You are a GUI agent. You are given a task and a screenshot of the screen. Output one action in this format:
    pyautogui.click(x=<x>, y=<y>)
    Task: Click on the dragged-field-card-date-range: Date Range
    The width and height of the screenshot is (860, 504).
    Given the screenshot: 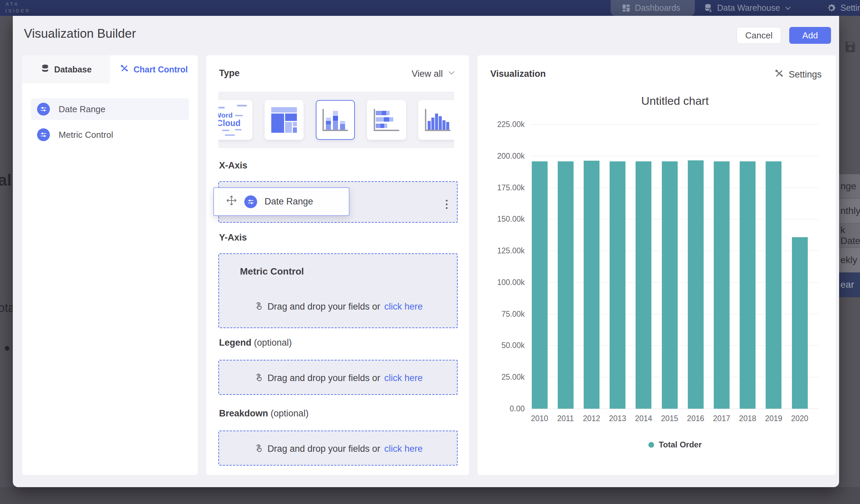 What is the action you would take?
    pyautogui.click(x=281, y=202)
    